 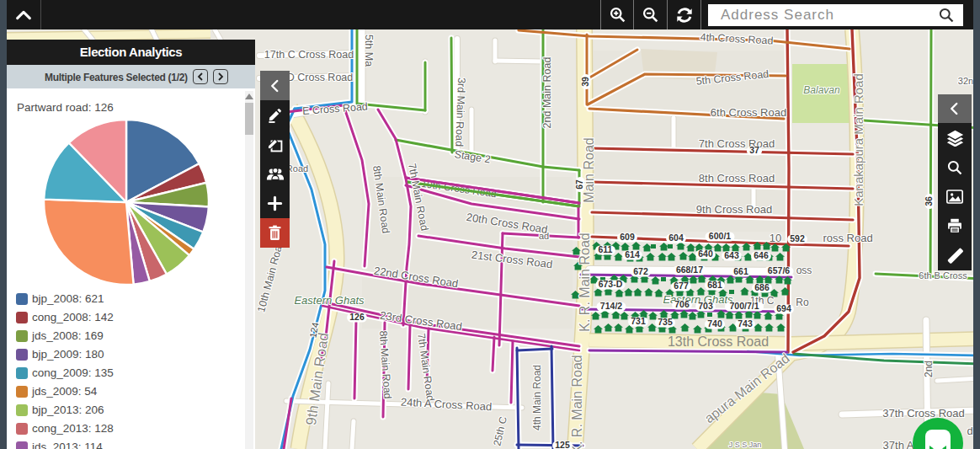 What do you see at coordinates (547, 93) in the screenshot?
I see `svg-text: 2nd Main Road` at bounding box center [547, 93].